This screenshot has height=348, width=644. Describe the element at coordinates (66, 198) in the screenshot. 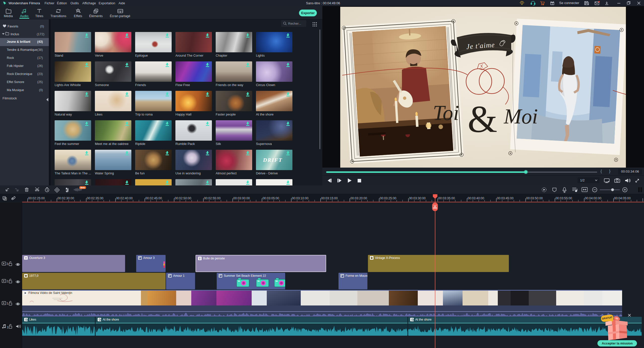

I see `svg-text: 00:02:30:00` at that location.